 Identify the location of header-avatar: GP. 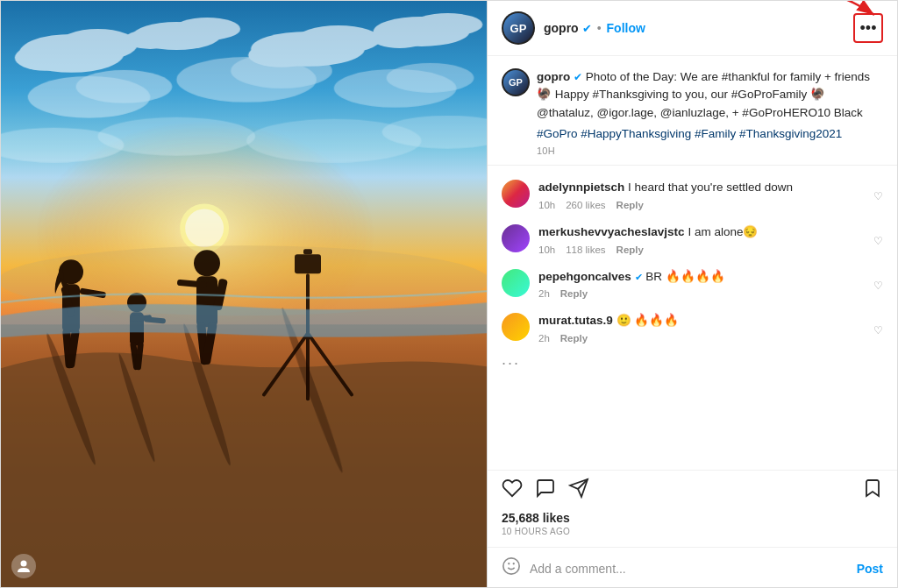
(518, 28).